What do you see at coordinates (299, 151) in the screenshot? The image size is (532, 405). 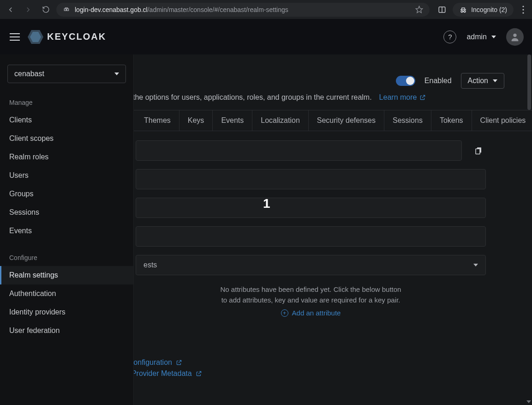 I see `realm-id-input` at bounding box center [299, 151].